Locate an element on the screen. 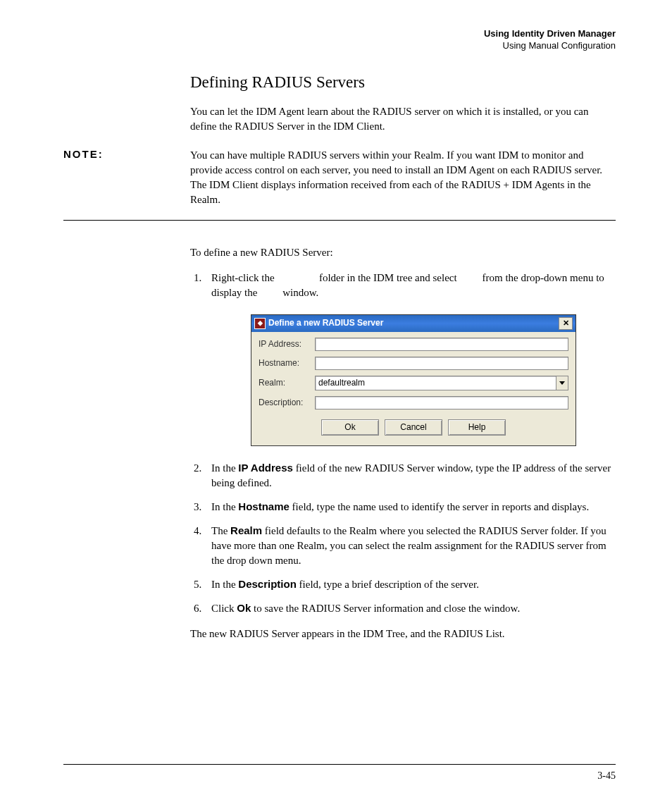  page-number: 3-45 is located at coordinates (606, 775).